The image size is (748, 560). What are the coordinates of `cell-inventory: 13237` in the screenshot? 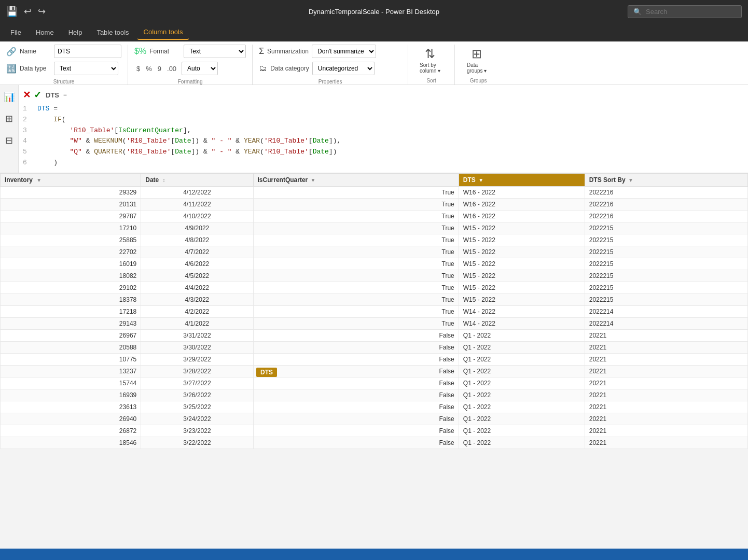 It's located at (71, 371).